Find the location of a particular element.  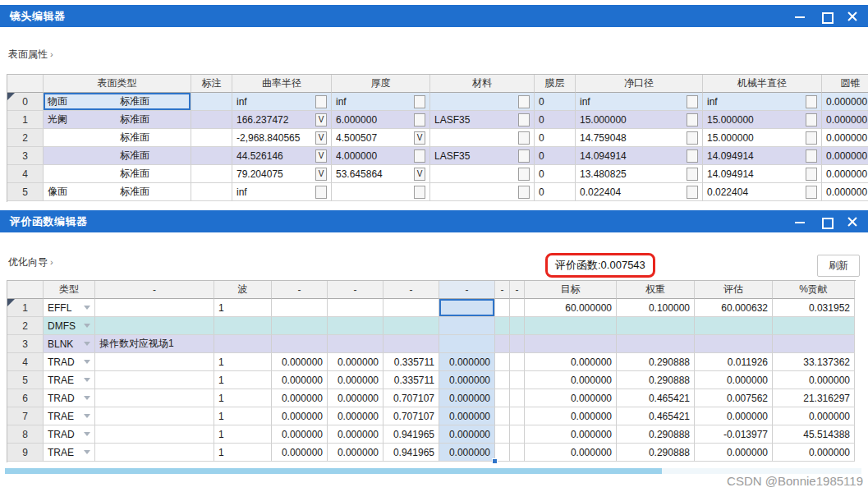

merit-cell-comment: 操作数对应视场1 is located at coordinates (154, 344).